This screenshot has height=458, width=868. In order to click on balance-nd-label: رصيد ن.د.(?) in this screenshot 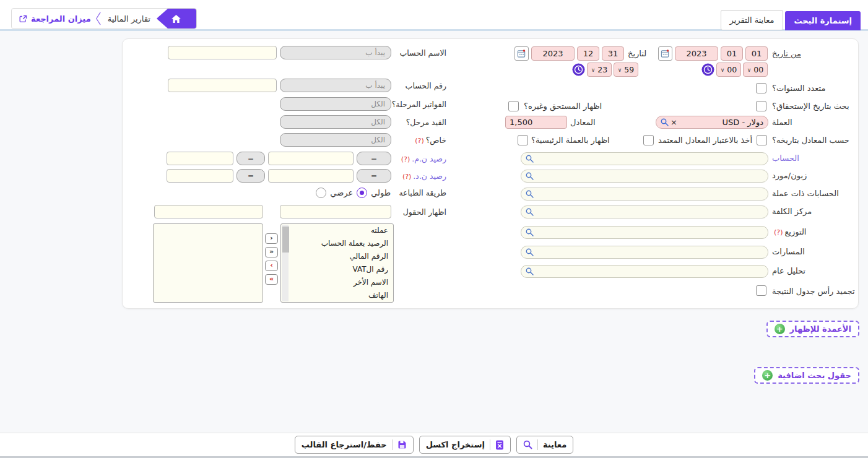, I will do `click(420, 176)`.